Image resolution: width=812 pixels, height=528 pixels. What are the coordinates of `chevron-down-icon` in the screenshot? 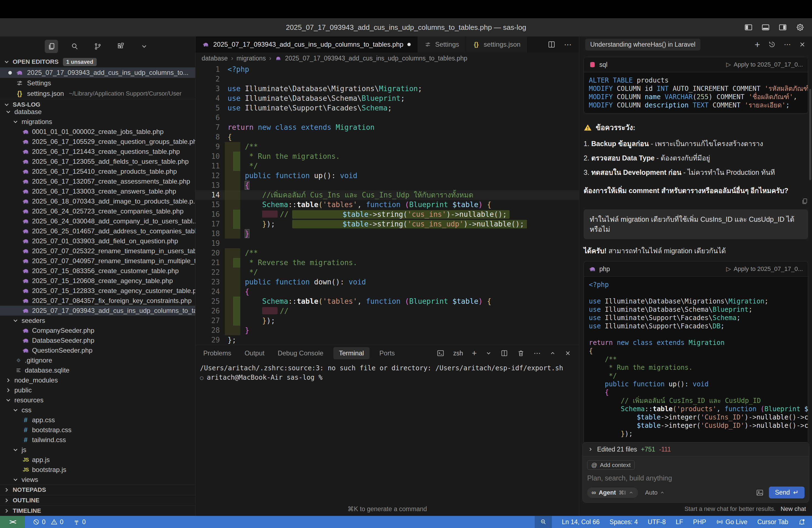 It's located at (144, 46).